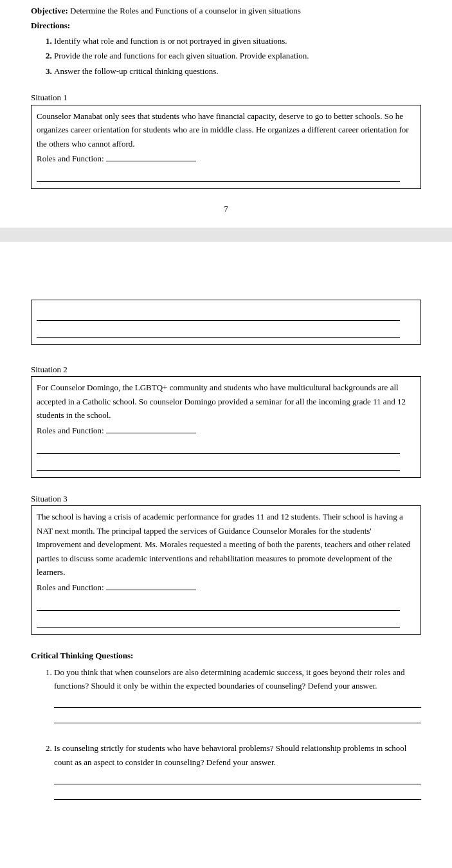  Describe the element at coordinates (226, 26) in the screenshot. I see `directions-label: Directions:` at that location.